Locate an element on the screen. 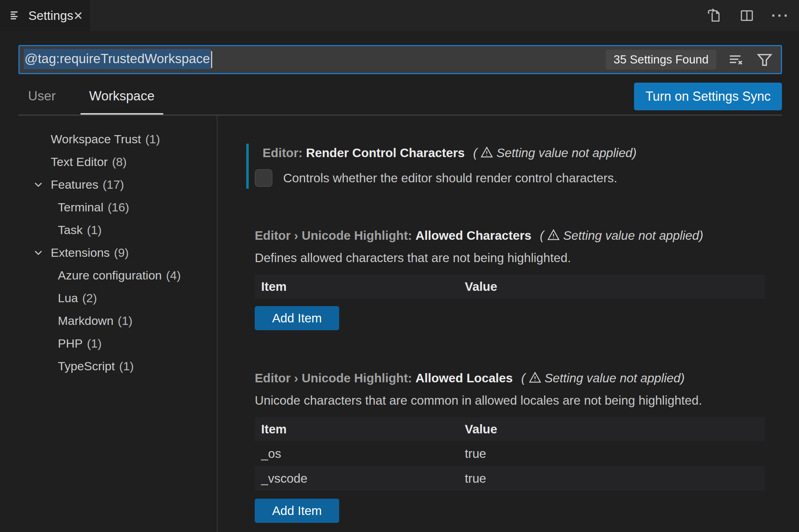 This screenshot has height=532, width=799. table-row: _vscode true is located at coordinates (510, 478).